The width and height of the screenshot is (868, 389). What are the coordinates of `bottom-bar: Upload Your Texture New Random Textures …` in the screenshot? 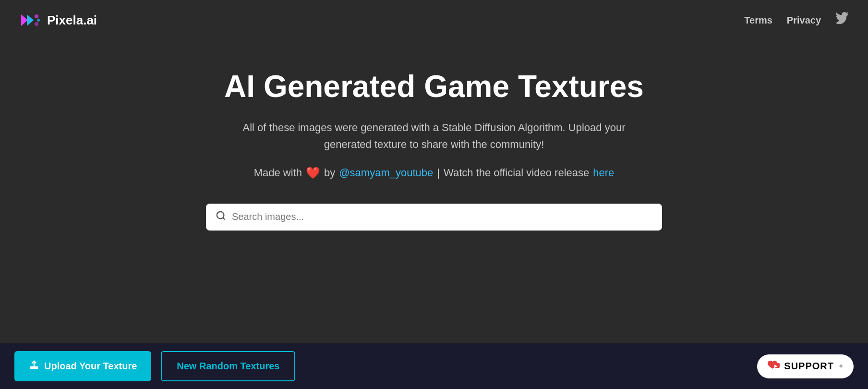 It's located at (434, 366).